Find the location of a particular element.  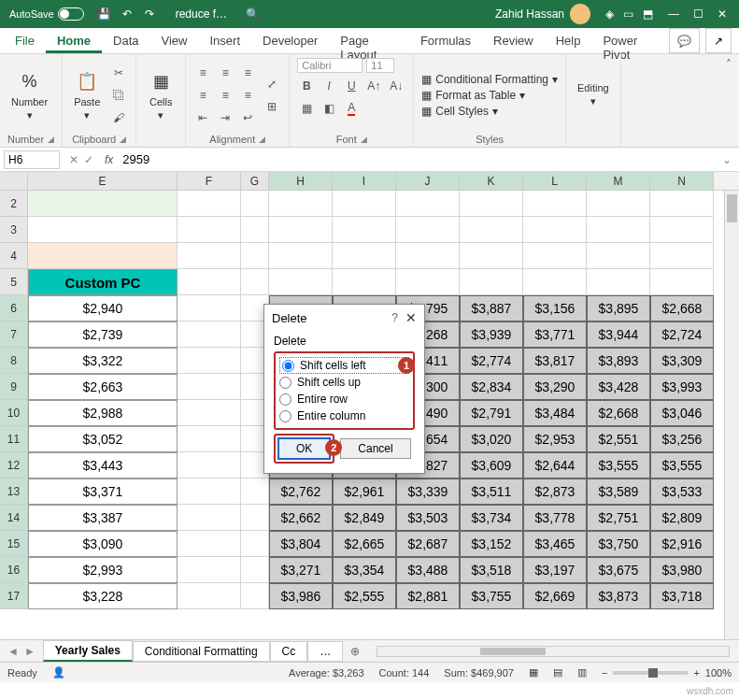

radio-shift-left is located at coordinates (288, 366).